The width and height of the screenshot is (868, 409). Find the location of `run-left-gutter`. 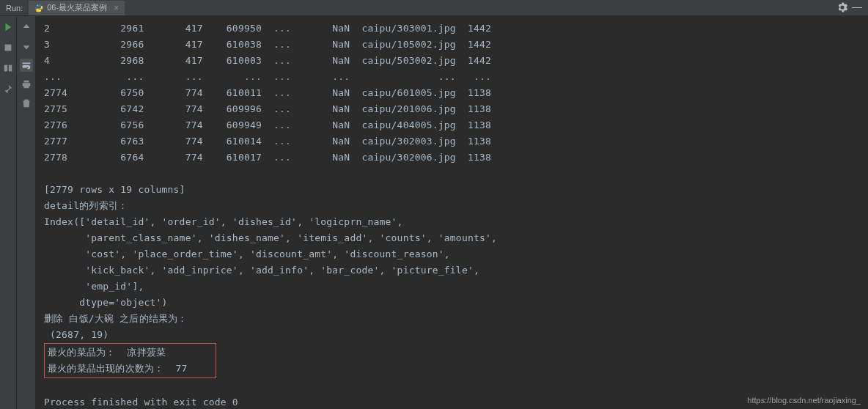

run-left-gutter is located at coordinates (8, 213).